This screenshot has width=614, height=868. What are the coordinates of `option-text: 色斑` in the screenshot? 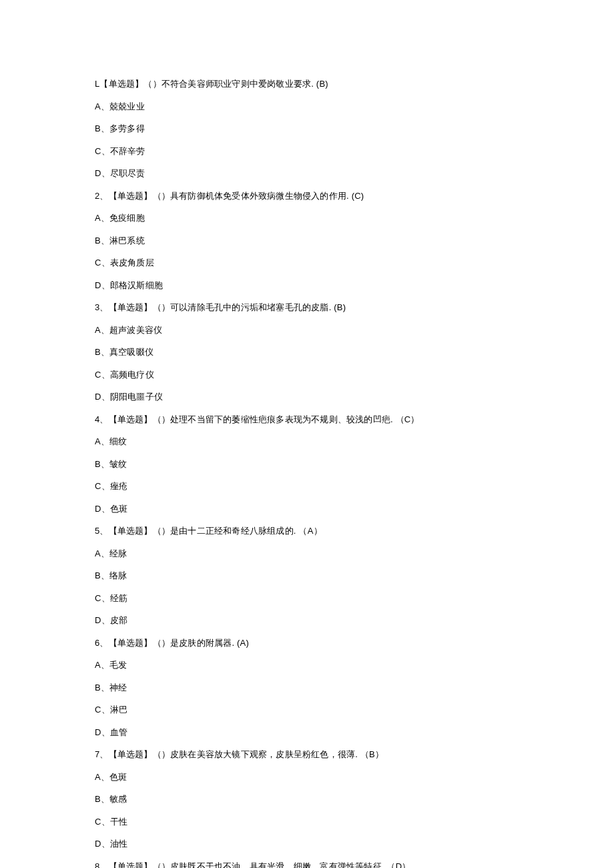 It's located at (119, 508).